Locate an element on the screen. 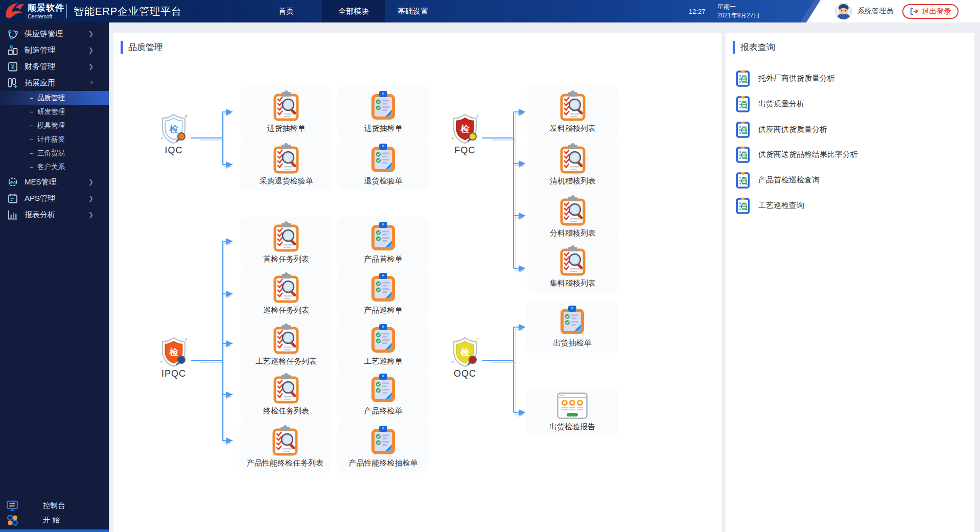 This screenshot has width=980, height=532. sidebar-subitem-triangle-trade: −三角贸易 is located at coordinates (54, 153).